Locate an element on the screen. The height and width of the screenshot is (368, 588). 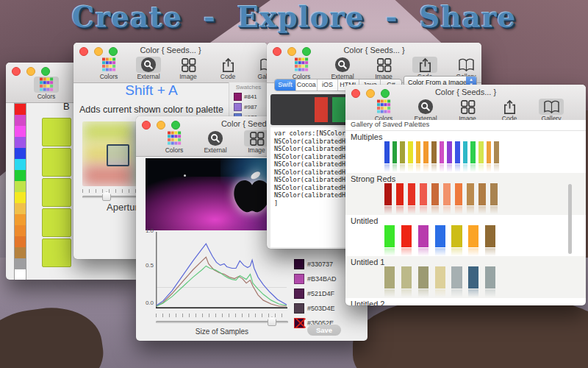
tab-swift: Swift is located at coordinates (285, 85).